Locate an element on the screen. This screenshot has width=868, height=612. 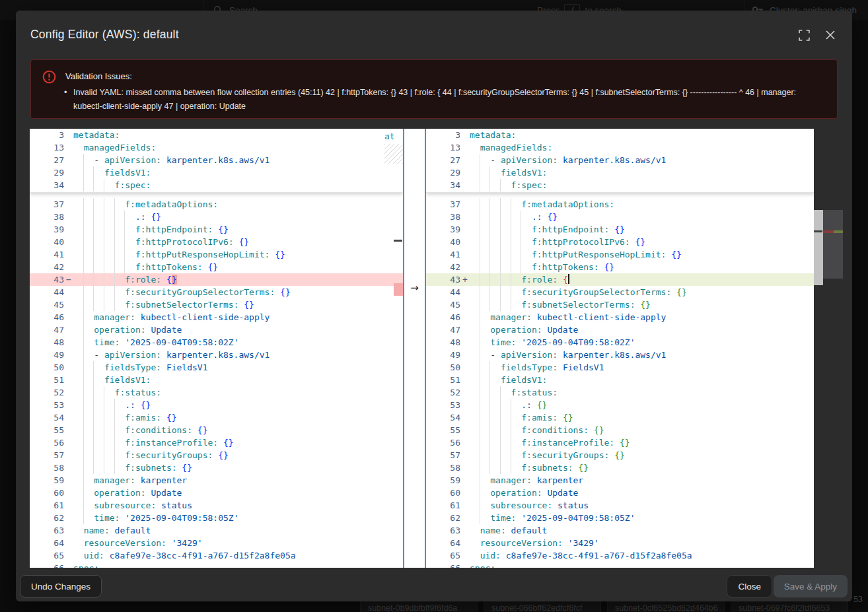
minimap-slider is located at coordinates (833, 244).